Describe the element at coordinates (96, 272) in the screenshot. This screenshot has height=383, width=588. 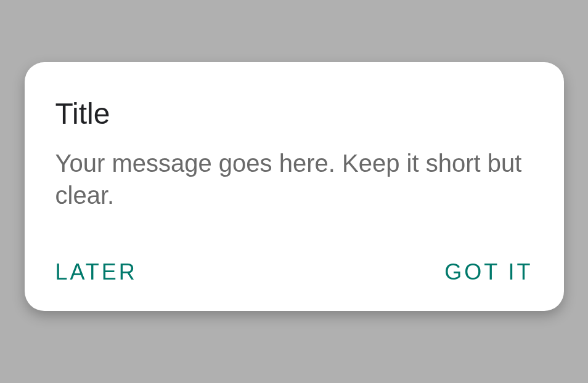
I see `later-button: LATER` at that location.